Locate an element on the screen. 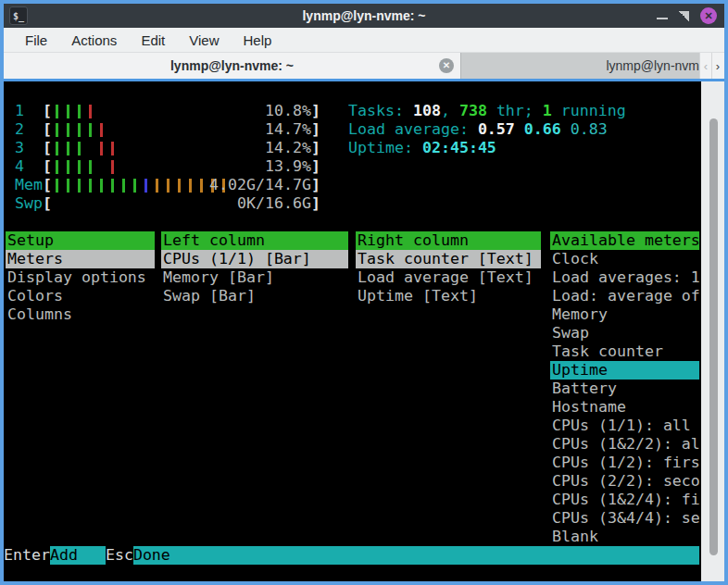 The image size is (728, 585). tab-active: lynmp@lyn-nvme: ~ ✕ is located at coordinates (232, 66).